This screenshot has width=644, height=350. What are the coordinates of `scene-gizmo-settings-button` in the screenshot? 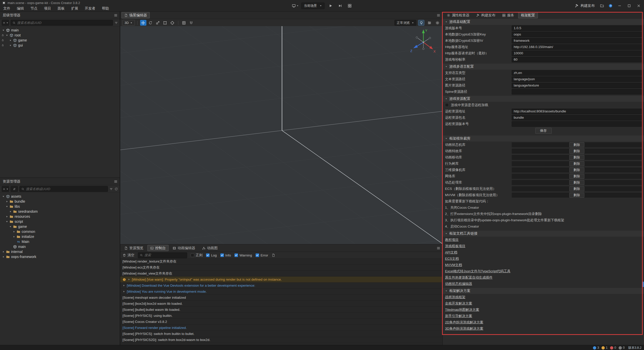 It's located at (437, 23).